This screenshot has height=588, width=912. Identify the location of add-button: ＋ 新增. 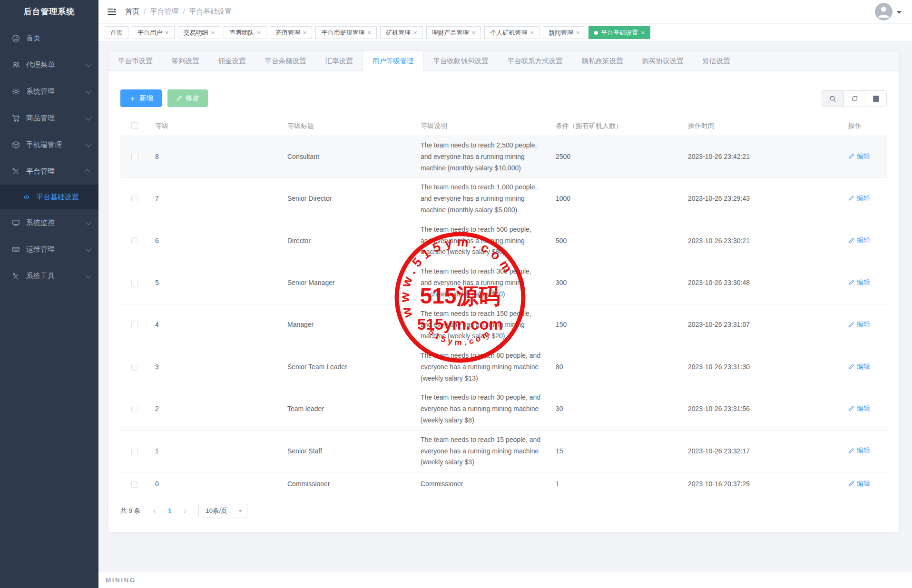
(141, 98).